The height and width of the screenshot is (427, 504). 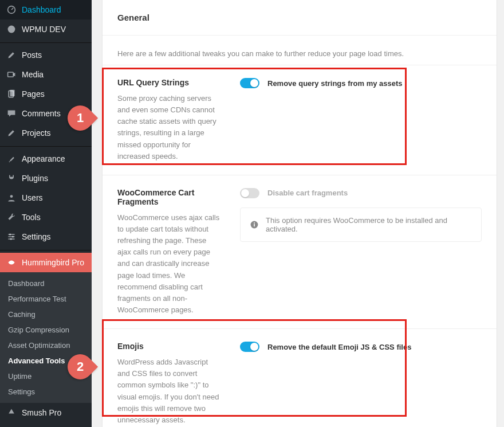 I want to click on sidebar-item-tools: Tools, so click(x=46, y=217).